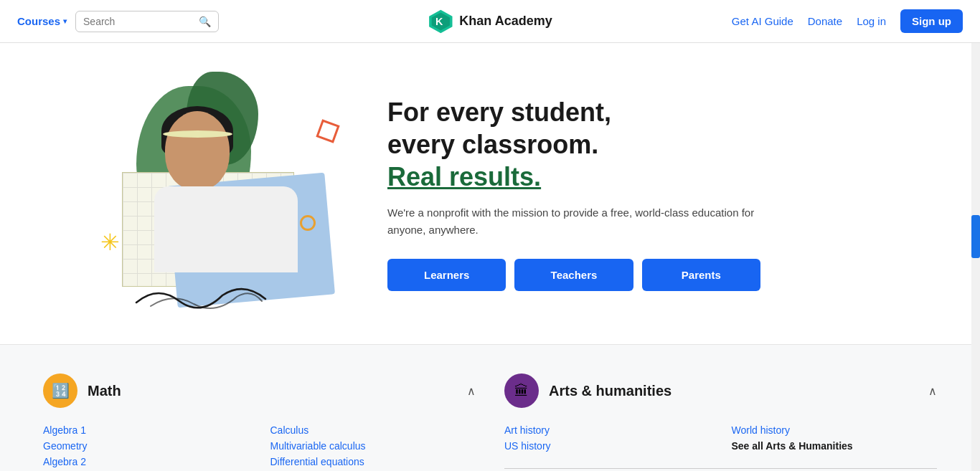  Describe the element at coordinates (139, 22) in the screenshot. I see `search-input` at that location.